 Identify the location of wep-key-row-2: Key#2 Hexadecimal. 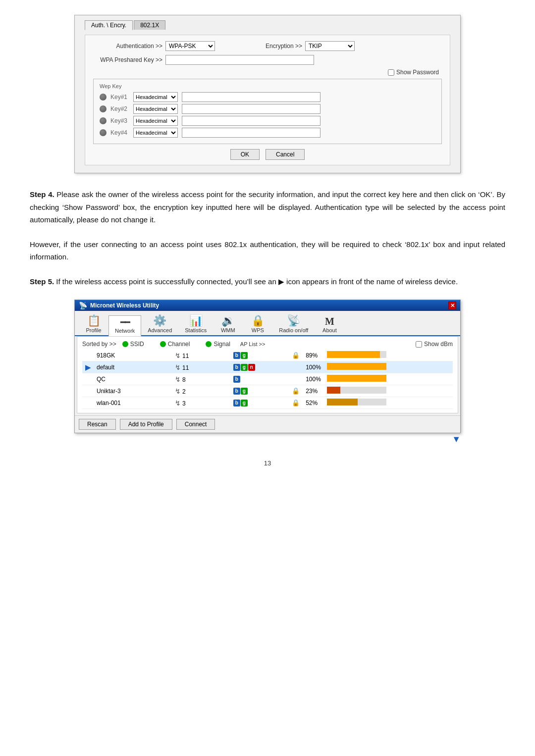
(268, 109).